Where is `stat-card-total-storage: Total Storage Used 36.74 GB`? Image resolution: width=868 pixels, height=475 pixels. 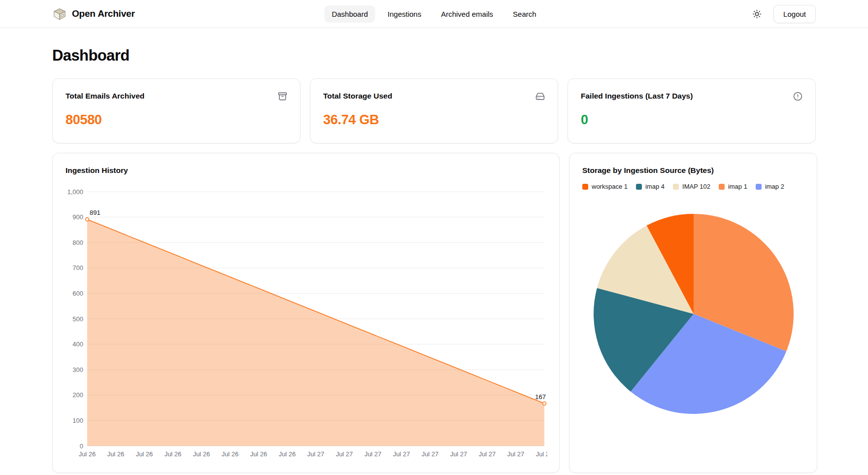
stat-card-total-storage: Total Storage Used 36.74 GB is located at coordinates (434, 111).